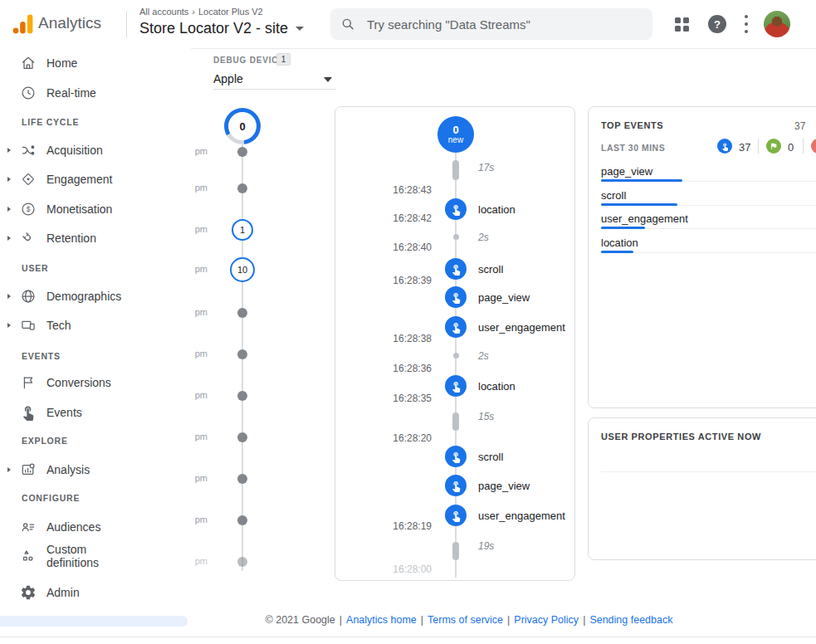 This screenshot has height=644, width=816. What do you see at coordinates (725, 146) in the screenshot?
I see `events-counter-icon` at bounding box center [725, 146].